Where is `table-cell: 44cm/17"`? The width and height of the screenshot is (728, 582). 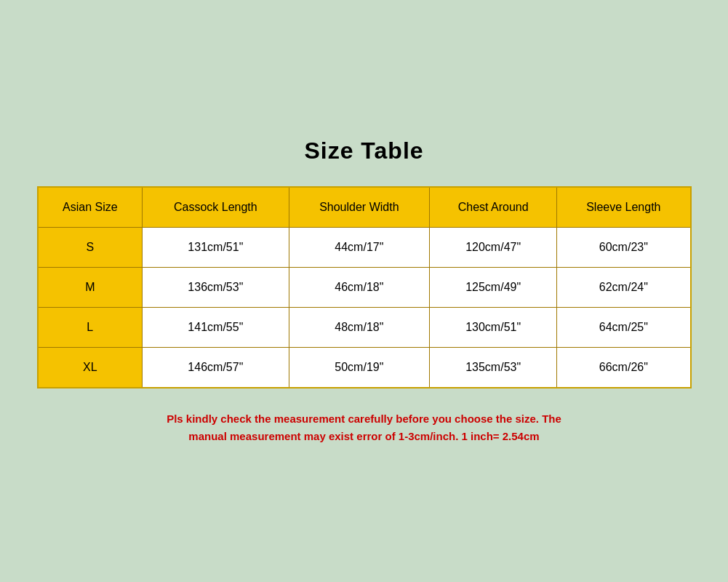 table-cell: 44cm/17" is located at coordinates (359, 247).